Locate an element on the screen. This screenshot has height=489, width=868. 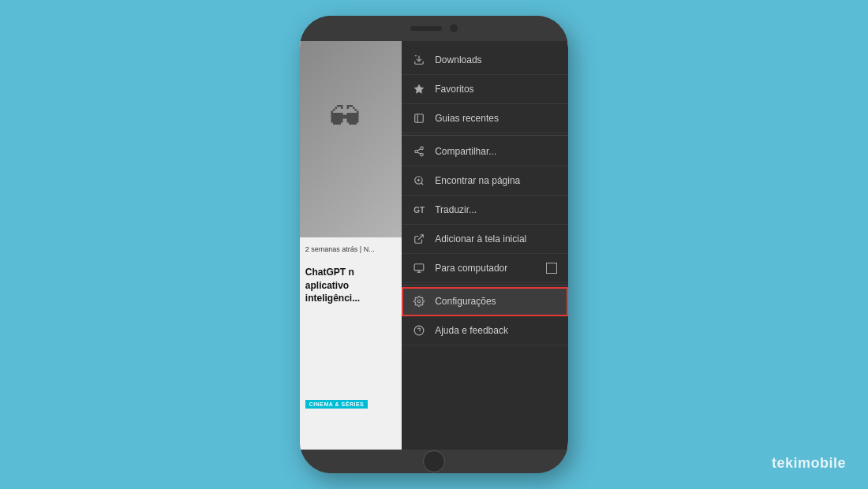
encontrar-icon is located at coordinates (419, 181).